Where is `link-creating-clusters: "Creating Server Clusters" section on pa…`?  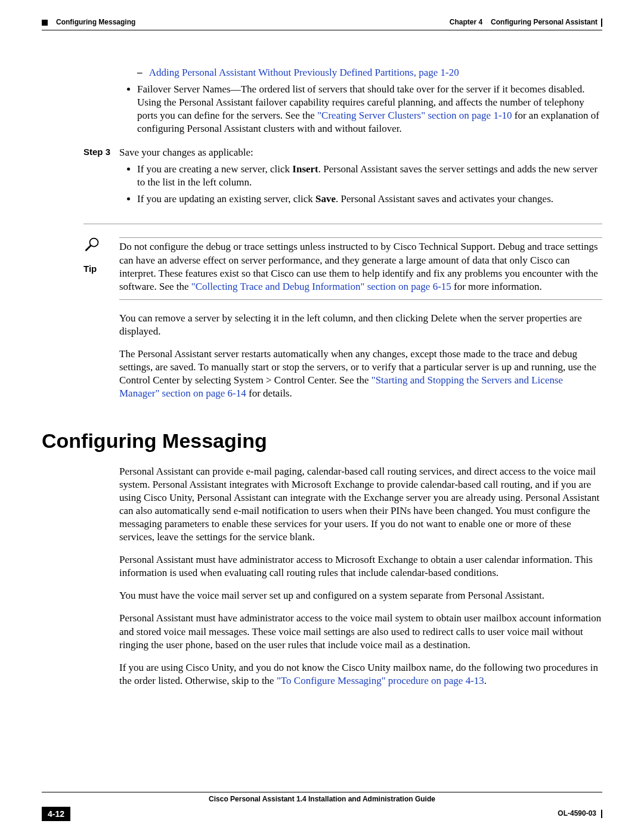 link-creating-clusters: "Creating Server Clusters" section on pa… is located at coordinates (414, 116).